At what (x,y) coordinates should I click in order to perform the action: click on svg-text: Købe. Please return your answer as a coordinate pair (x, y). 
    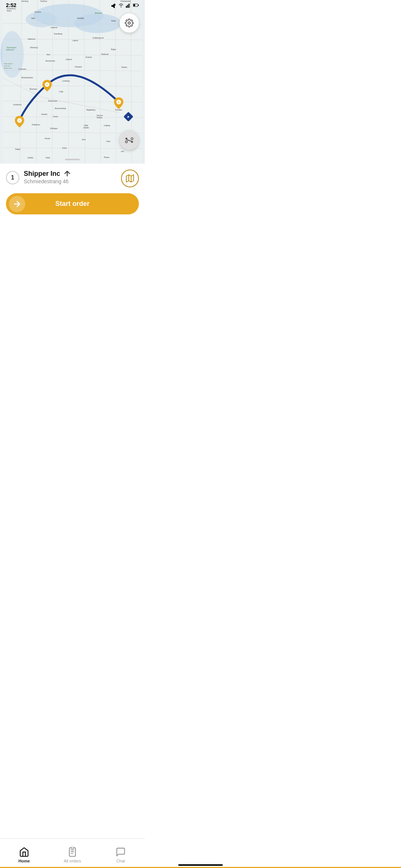
    Looking at the image, I should click on (114, 21).